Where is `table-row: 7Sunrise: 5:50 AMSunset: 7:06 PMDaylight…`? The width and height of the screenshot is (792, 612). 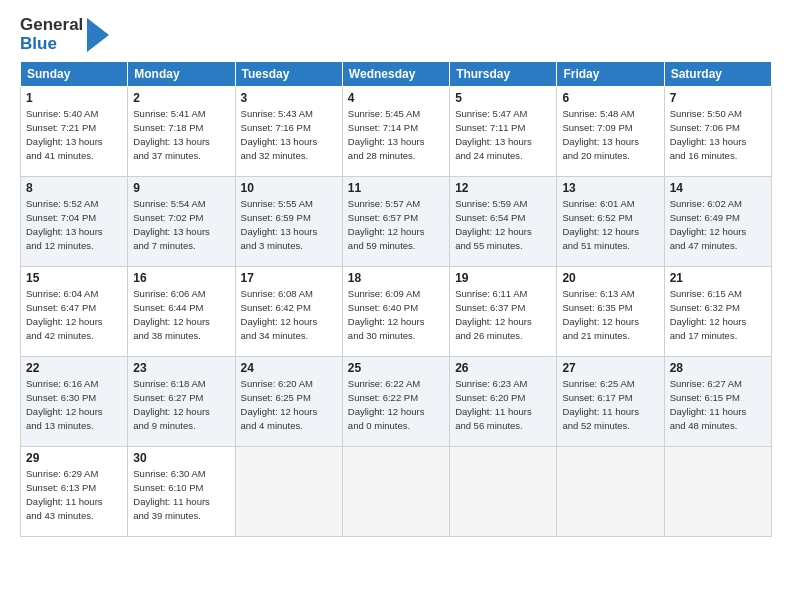 table-row: 7Sunrise: 5:50 AMSunset: 7:06 PMDaylight… is located at coordinates (718, 132).